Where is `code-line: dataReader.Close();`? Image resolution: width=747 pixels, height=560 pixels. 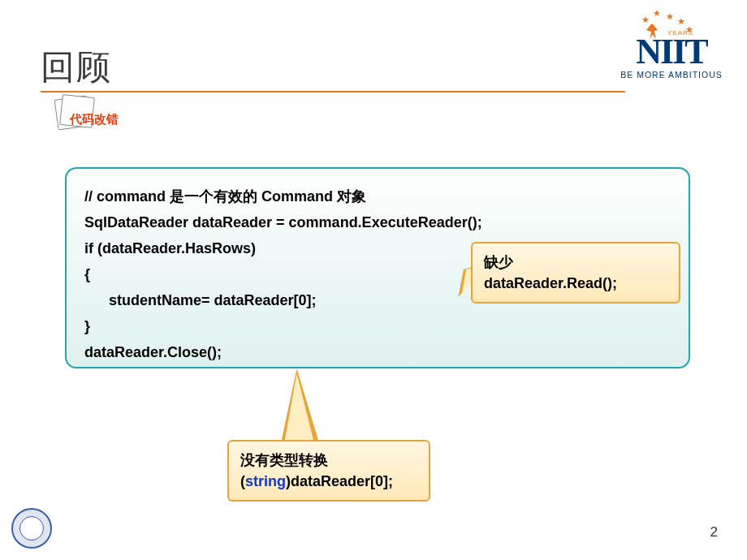 code-line: dataReader.Close(); is located at coordinates (153, 352).